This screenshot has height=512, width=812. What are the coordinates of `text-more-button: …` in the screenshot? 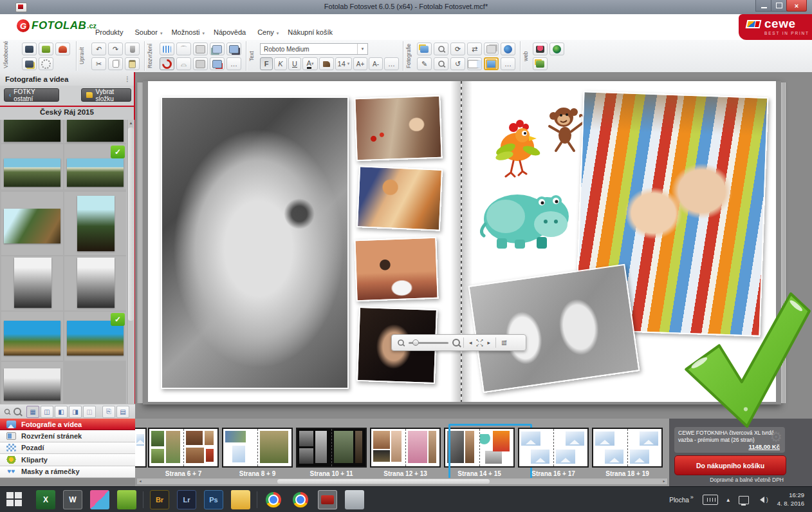 It's located at (391, 64).